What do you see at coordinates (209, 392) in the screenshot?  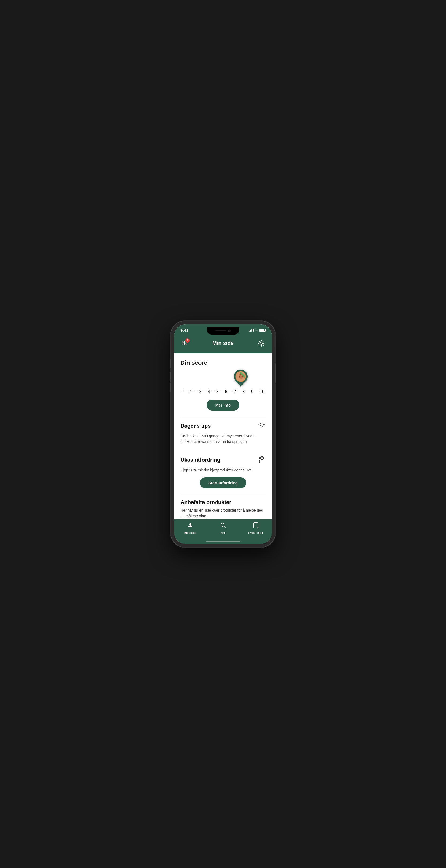 I see `score-num-4: 4` at bounding box center [209, 392].